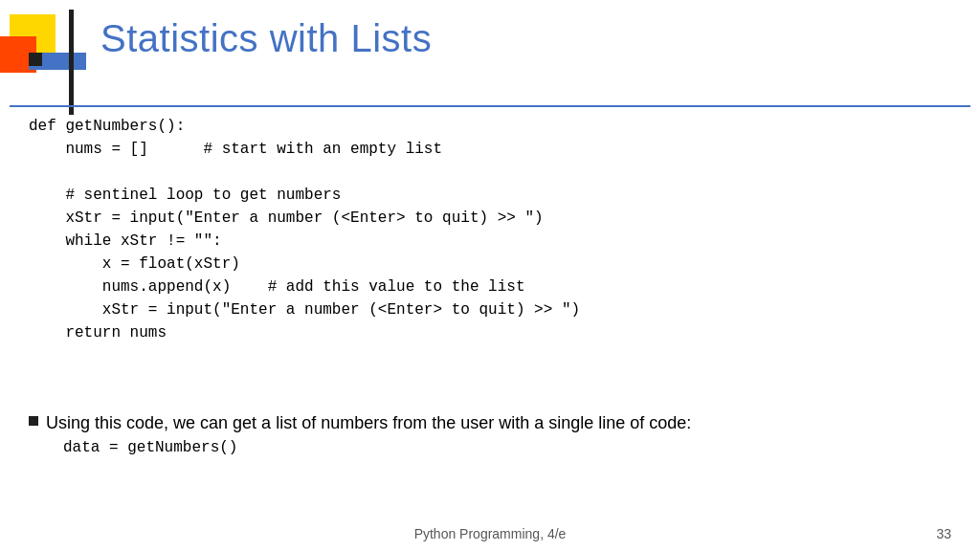 This screenshot has height=551, width=980. I want to click on title-divider, so click(490, 106).